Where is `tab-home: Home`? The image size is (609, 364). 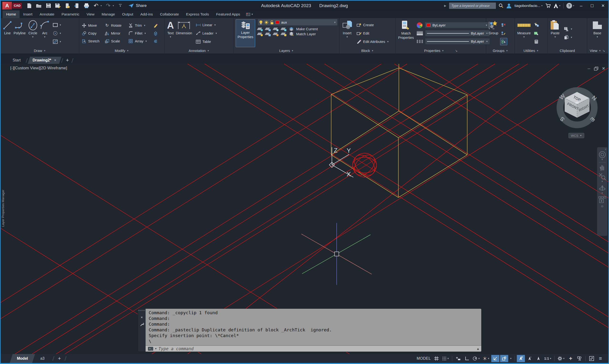 tab-home: Home is located at coordinates (11, 14).